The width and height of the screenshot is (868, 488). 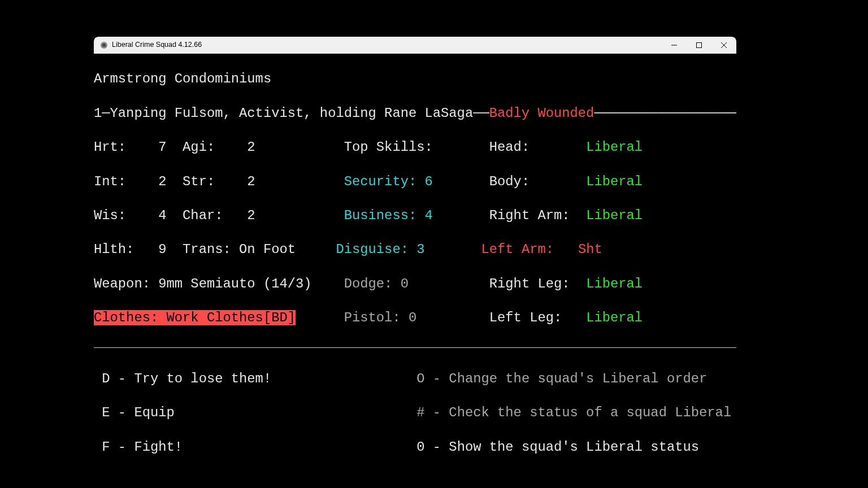 I want to click on body-head-label: Head:, so click(x=510, y=147).